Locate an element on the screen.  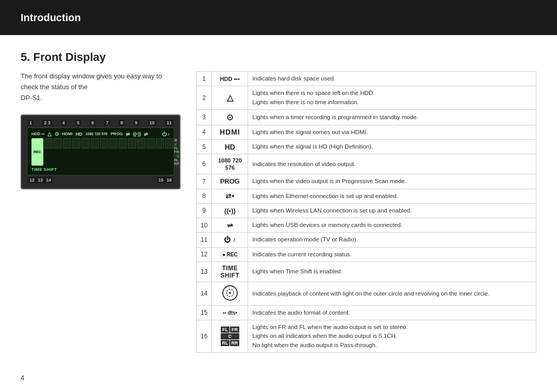
table-row: 5 HD Lights when the signal is HD (High … is located at coordinates (366, 147).